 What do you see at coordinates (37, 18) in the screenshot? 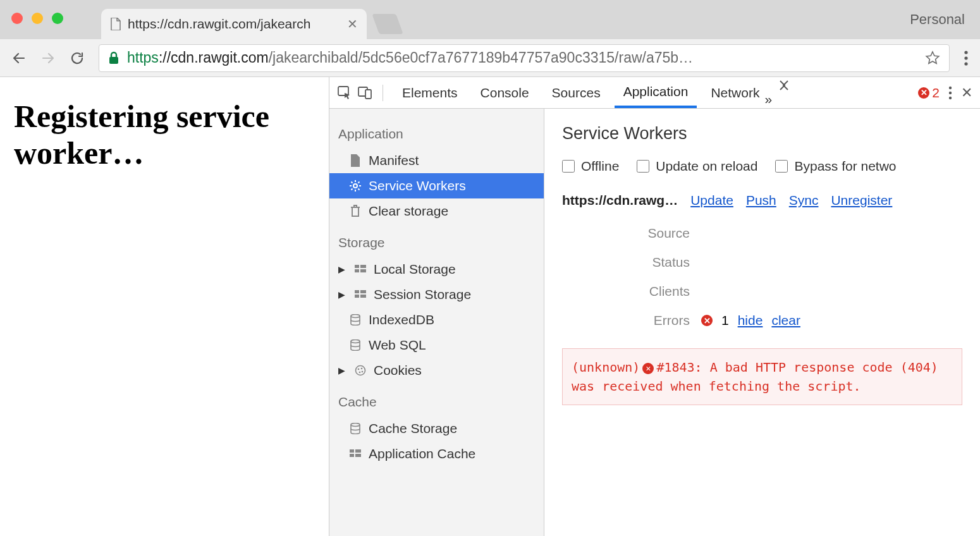
I see `minimize-window-icon` at bounding box center [37, 18].